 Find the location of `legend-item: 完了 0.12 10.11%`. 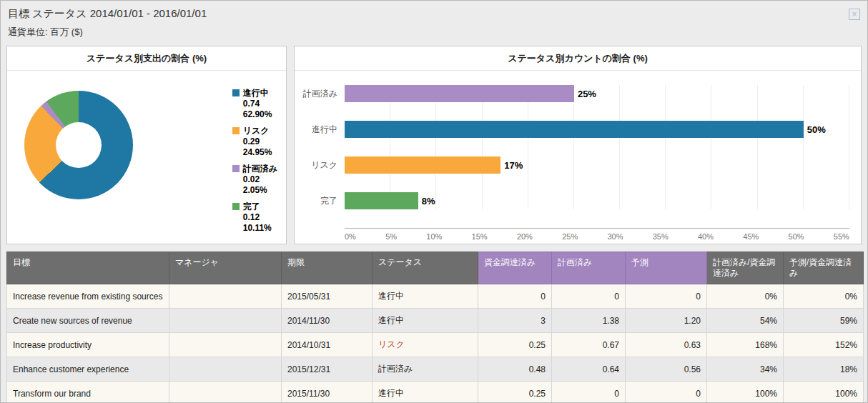

legend-item: 完了 0.12 10.11% is located at coordinates (255, 217).